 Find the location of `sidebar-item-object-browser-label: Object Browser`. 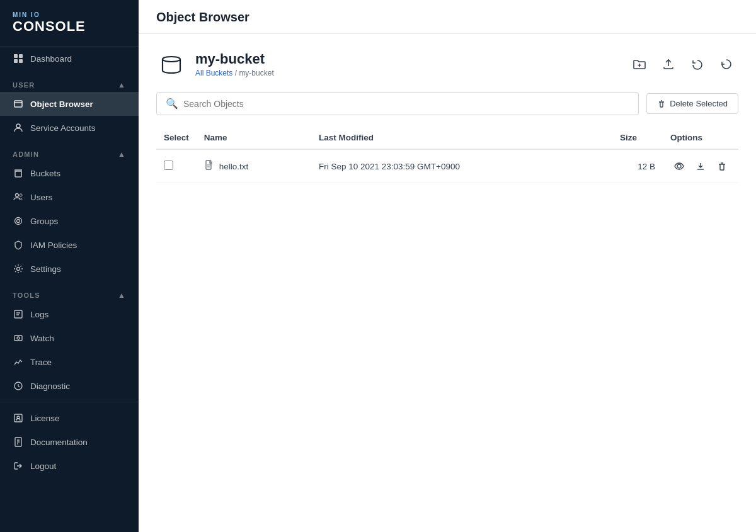

sidebar-item-object-browser-label: Object Browser is located at coordinates (62, 105).